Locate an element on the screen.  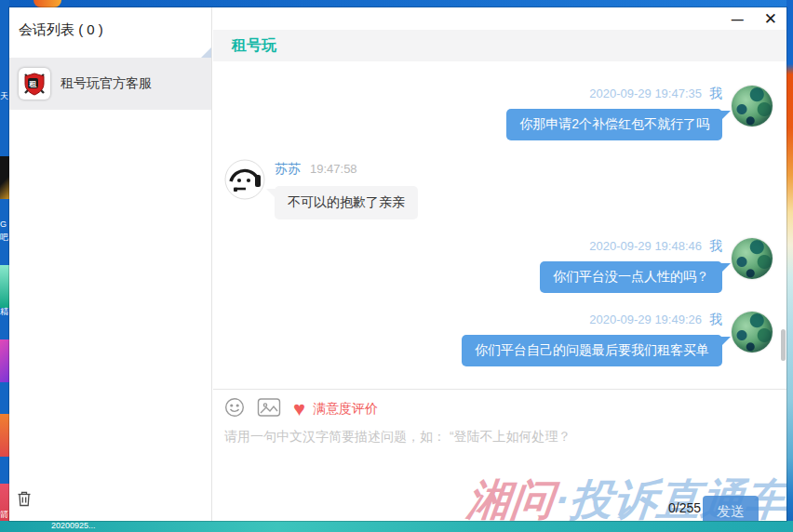
message-input: 请用一句中文汉字简要描述问题，如： “登陆不上如何处理？ is located at coordinates (500, 433).